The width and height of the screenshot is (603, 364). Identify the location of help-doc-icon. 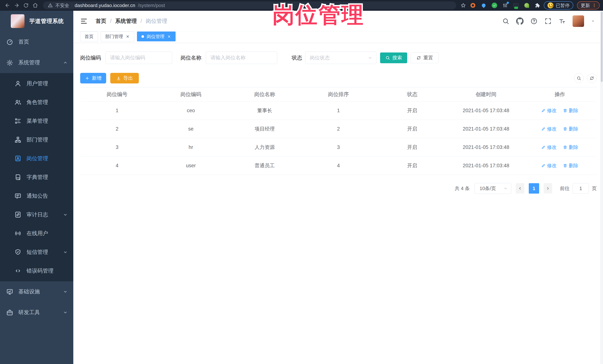
(534, 21).